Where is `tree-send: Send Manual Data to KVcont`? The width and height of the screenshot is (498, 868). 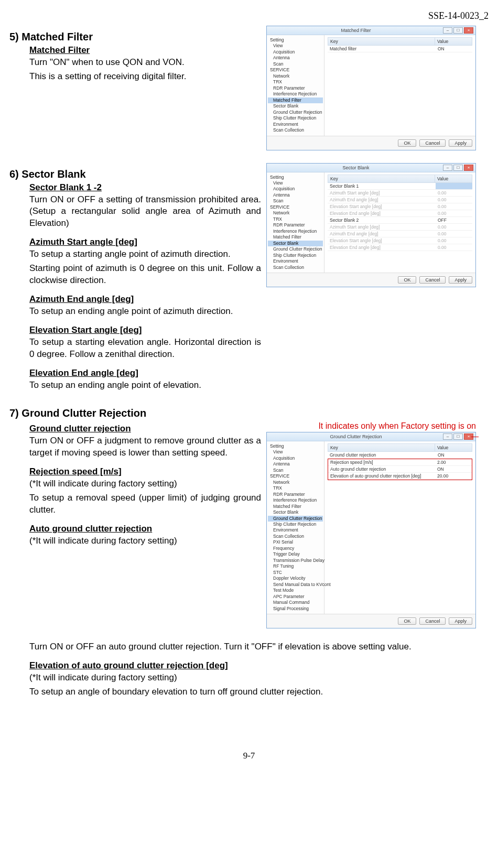
tree-send: Send Manual Data to KVcont is located at coordinates (296, 585).